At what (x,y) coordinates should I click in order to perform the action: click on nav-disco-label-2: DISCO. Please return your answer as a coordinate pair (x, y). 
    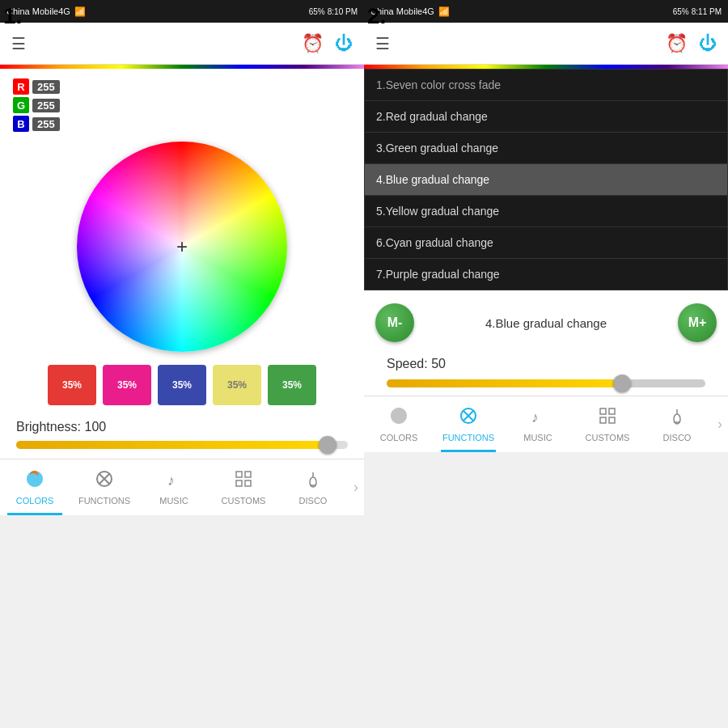
    Looking at the image, I should click on (678, 438).